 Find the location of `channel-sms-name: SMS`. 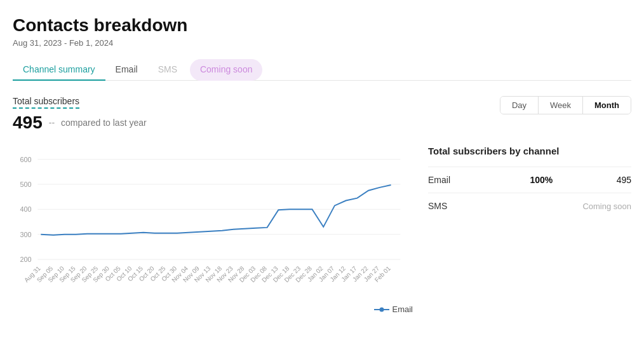

channel-sms-name: SMS is located at coordinates (447, 206).